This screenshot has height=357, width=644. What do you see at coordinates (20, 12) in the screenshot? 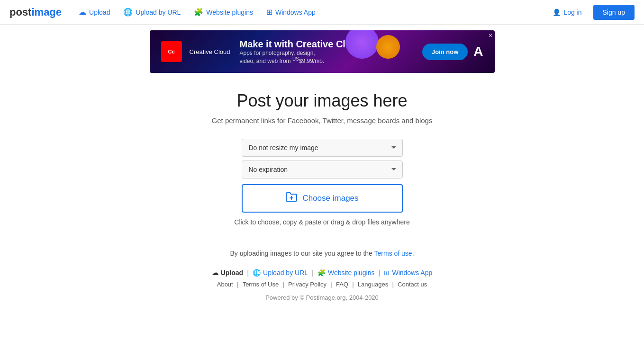
I see `logo-post: post` at bounding box center [20, 12].